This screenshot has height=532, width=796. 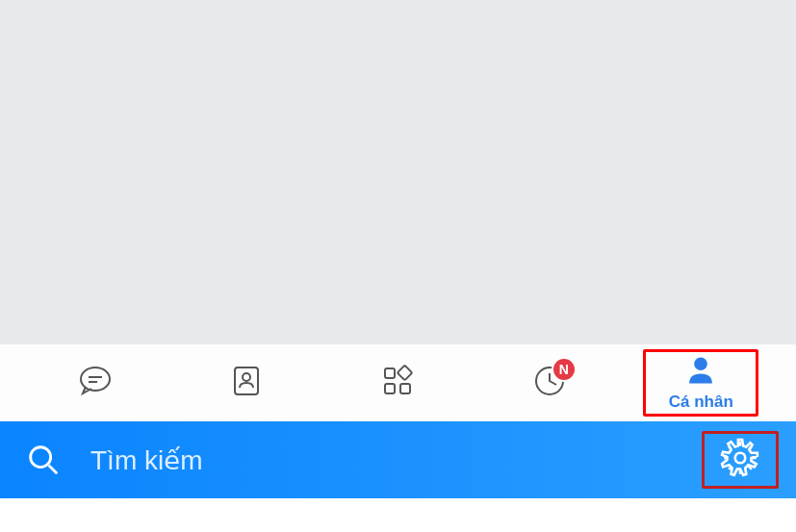 What do you see at coordinates (701, 383) in the screenshot?
I see `nav-item-profile: Cá nhân` at bounding box center [701, 383].